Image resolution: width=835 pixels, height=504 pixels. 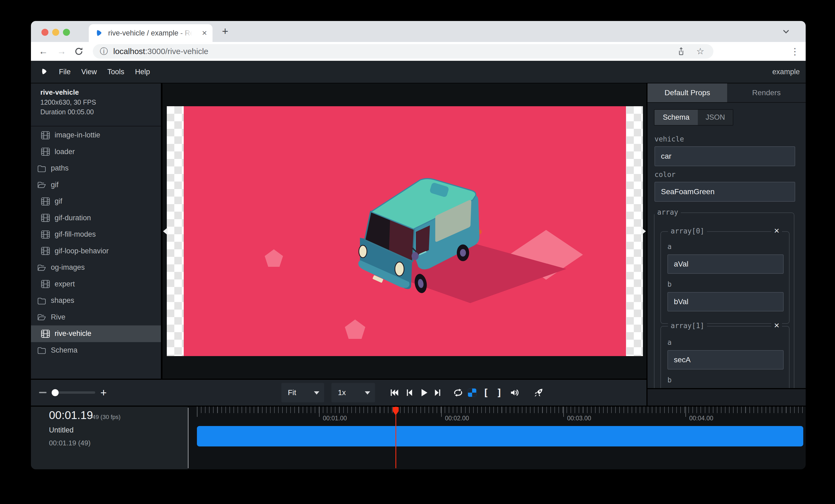 I want to click on vehicle-input, so click(x=725, y=156).